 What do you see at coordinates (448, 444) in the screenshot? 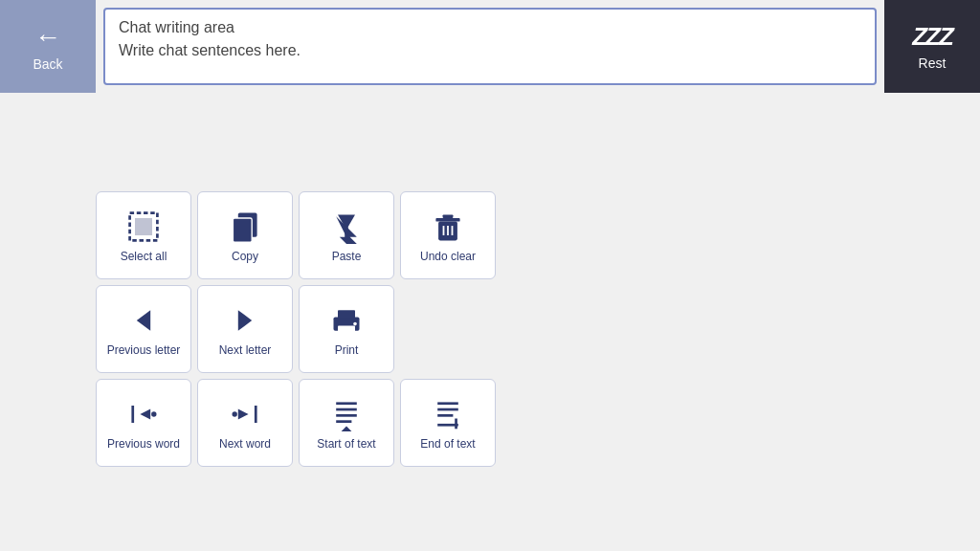
I see `end-of-text-label: End of text` at bounding box center [448, 444].